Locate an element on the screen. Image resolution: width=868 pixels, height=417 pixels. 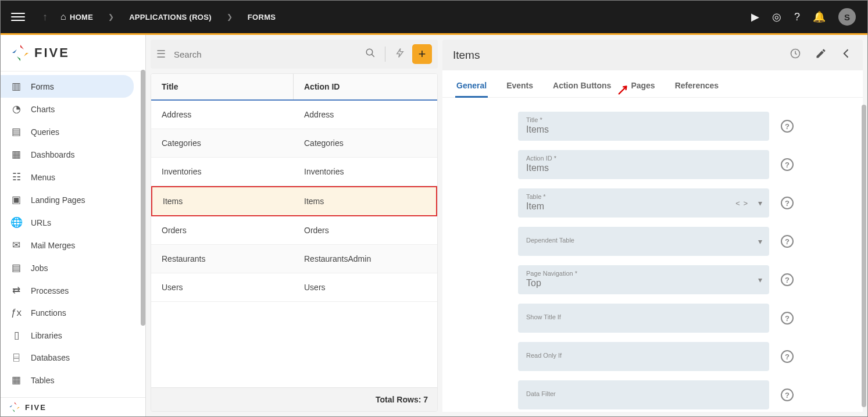
sidebar-item-icon: ⌸ is located at coordinates (16, 358).